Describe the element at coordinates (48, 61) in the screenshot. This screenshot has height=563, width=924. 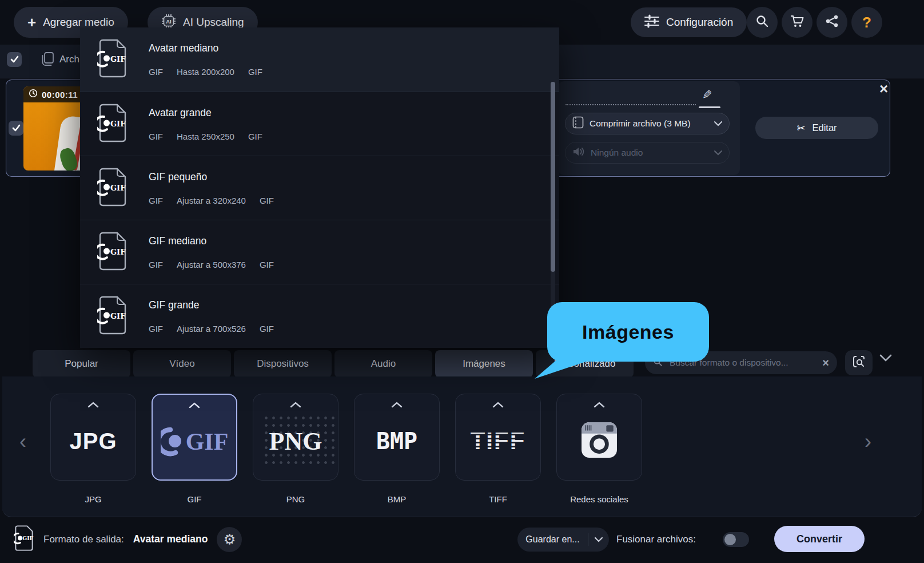
I see `files-stack-icon` at that location.